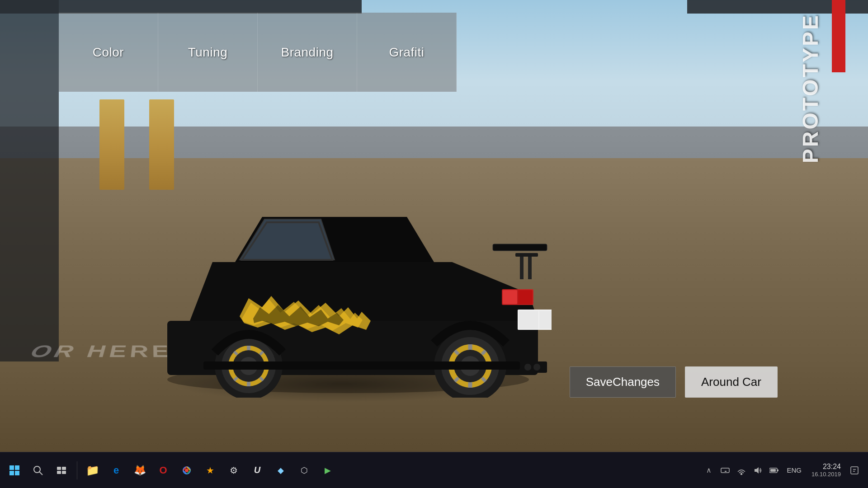 This screenshot has width=868, height=488. Describe the element at coordinates (61, 470) in the screenshot. I see `task-view-button` at that location.